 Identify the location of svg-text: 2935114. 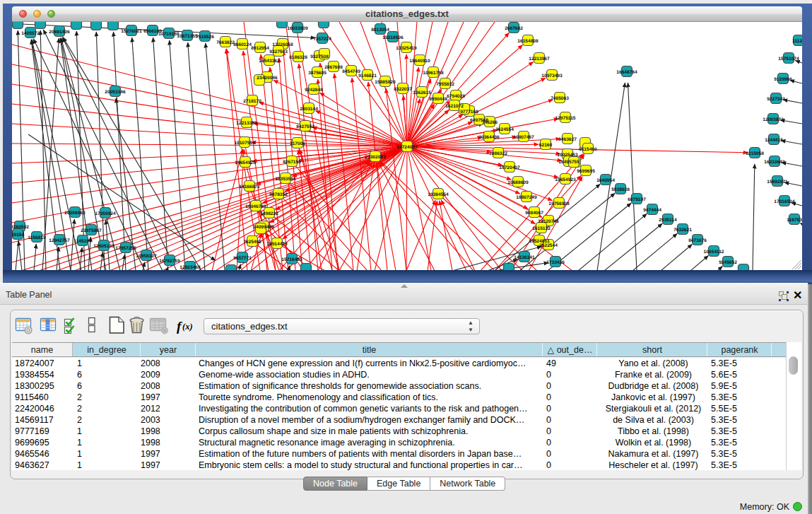
(668, 221).